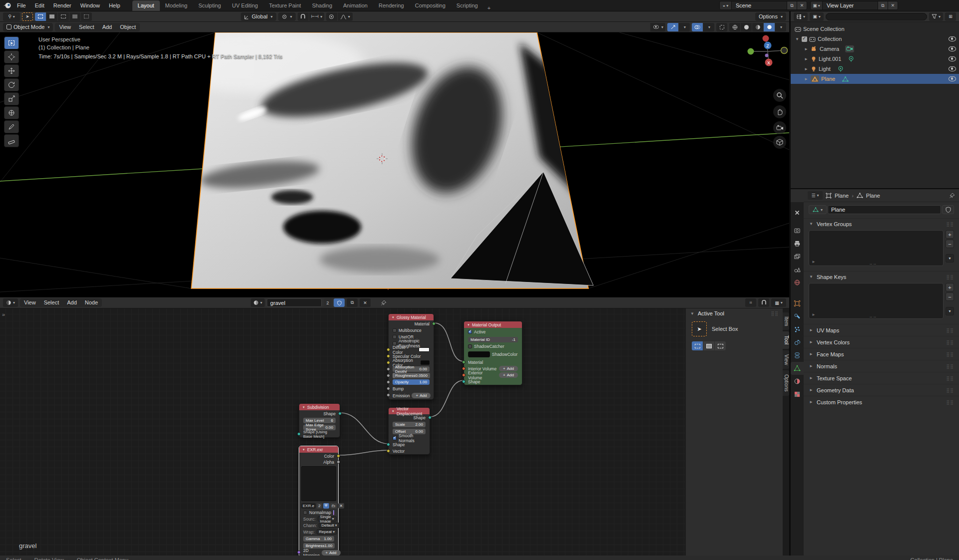  I want to click on toggle-ortho-button, so click(780, 142).